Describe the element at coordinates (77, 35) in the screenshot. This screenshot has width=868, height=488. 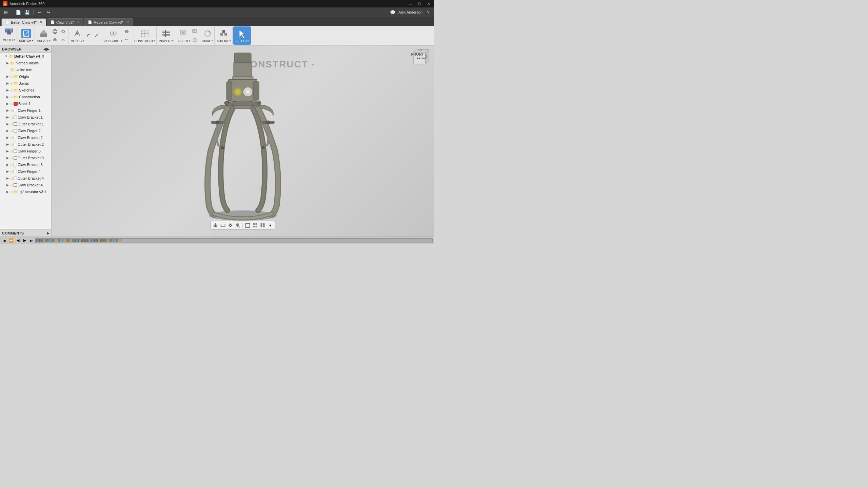
I see `modify-button: MODIFY▾` at that location.